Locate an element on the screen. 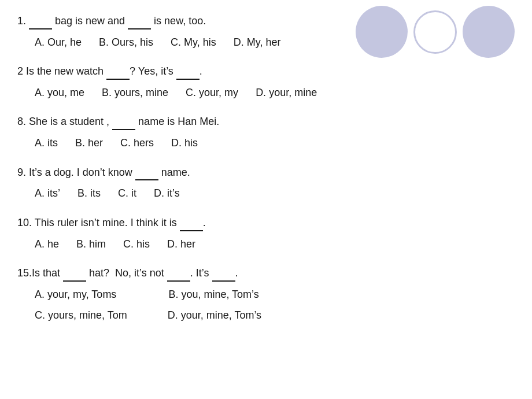  question-10: 10. This ruler isn’t mine. I think it is… is located at coordinates (266, 234).